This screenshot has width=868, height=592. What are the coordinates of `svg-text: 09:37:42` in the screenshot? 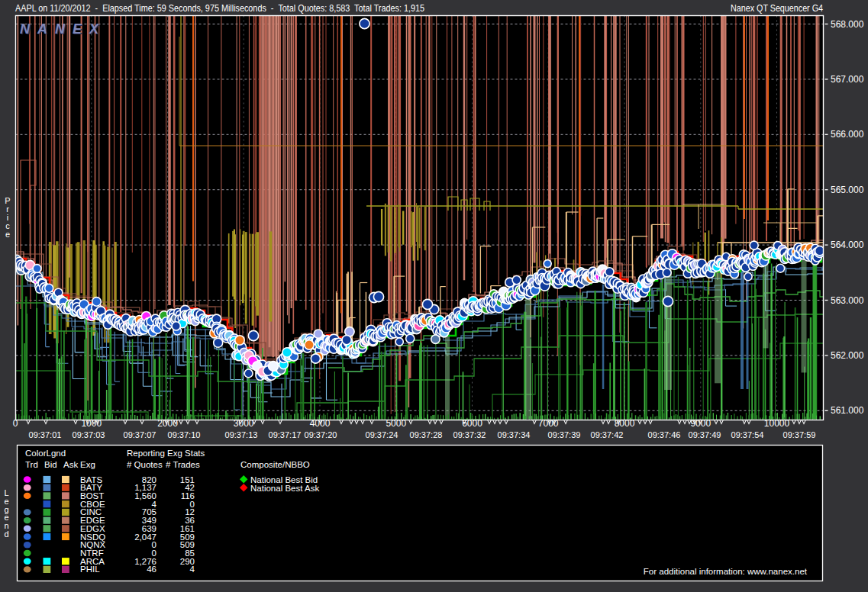 It's located at (608, 435).